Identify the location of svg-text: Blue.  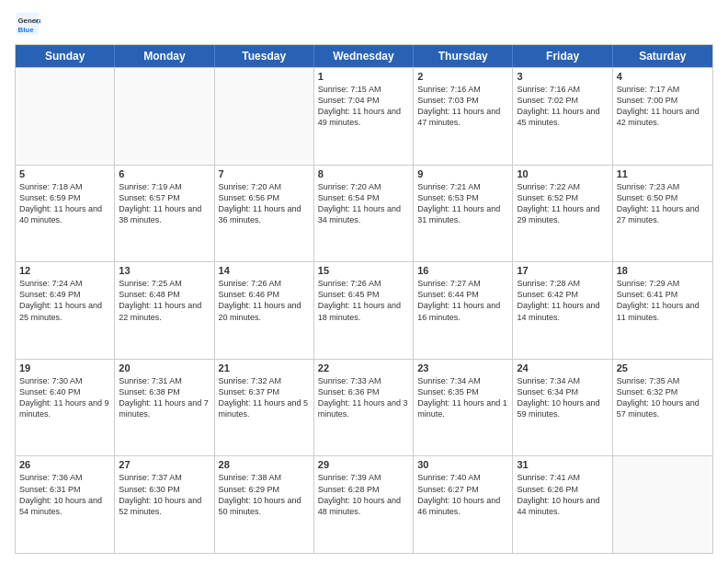
(27, 29).